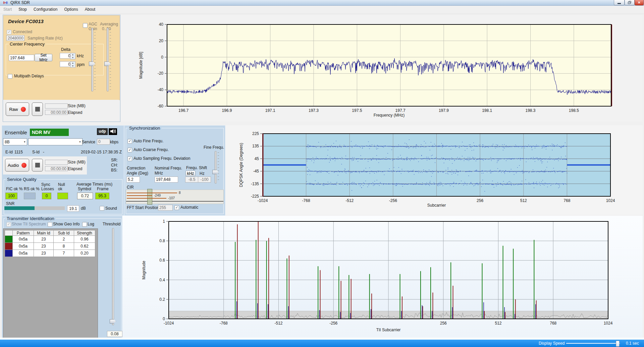 The width and height of the screenshot is (644, 347). What do you see at coordinates (10, 76) in the screenshot?
I see `multipath-delays-checkbox` at bounding box center [10, 76].